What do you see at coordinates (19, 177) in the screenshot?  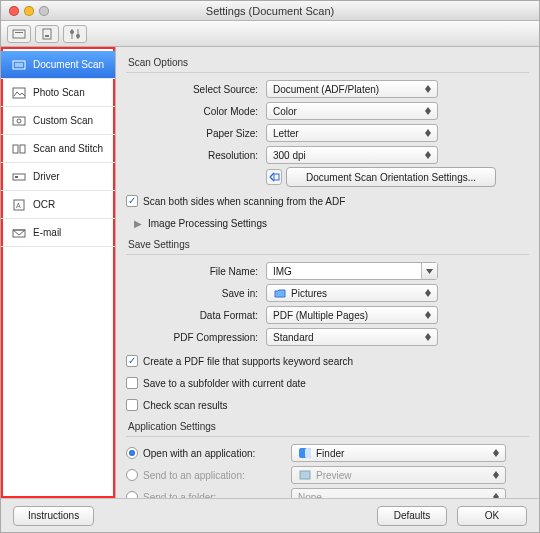 I see `driver-icon` at bounding box center [19, 177].